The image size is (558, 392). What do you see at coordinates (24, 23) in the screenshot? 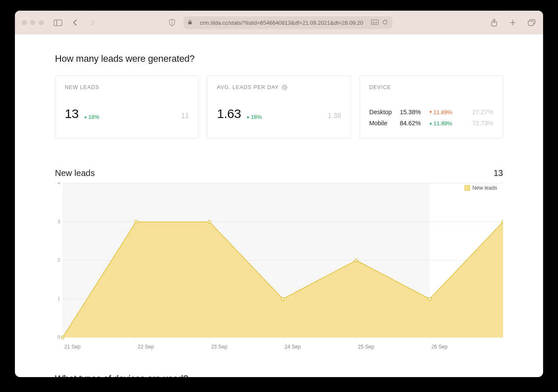
I see `close-dot` at bounding box center [24, 23].